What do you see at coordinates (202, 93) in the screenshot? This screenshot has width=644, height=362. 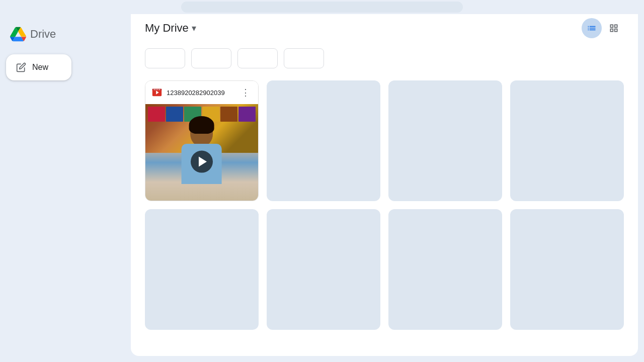 I see `file-card-header: 1238920282902039 ⋮` at bounding box center [202, 93].